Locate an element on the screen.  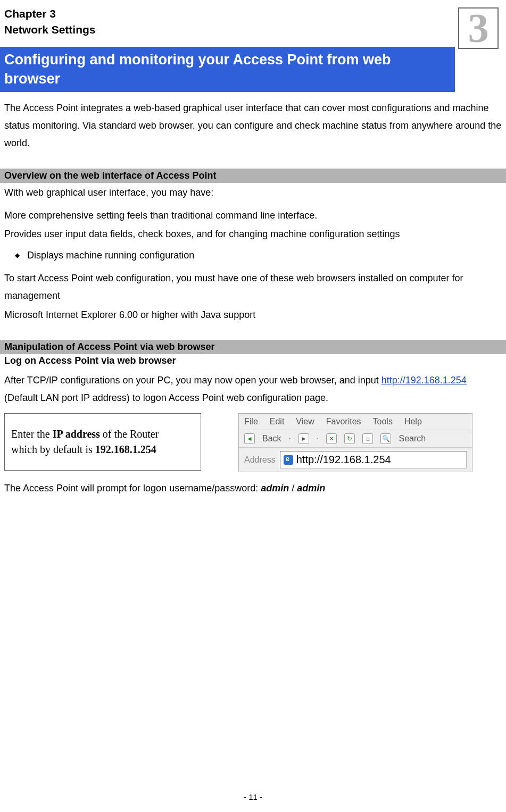
chapter-number-title: Chapter 3 is located at coordinates (50, 14).